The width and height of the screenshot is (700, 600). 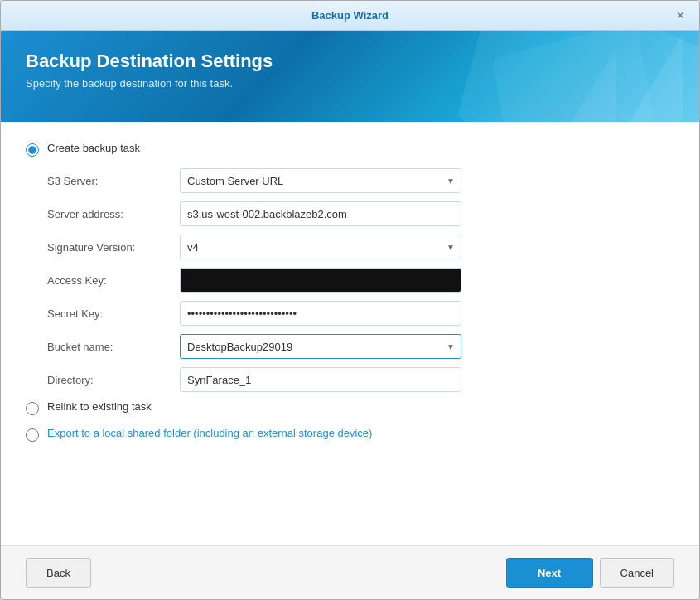 What do you see at coordinates (113, 380) in the screenshot?
I see `directory-label: Directory:` at bounding box center [113, 380].